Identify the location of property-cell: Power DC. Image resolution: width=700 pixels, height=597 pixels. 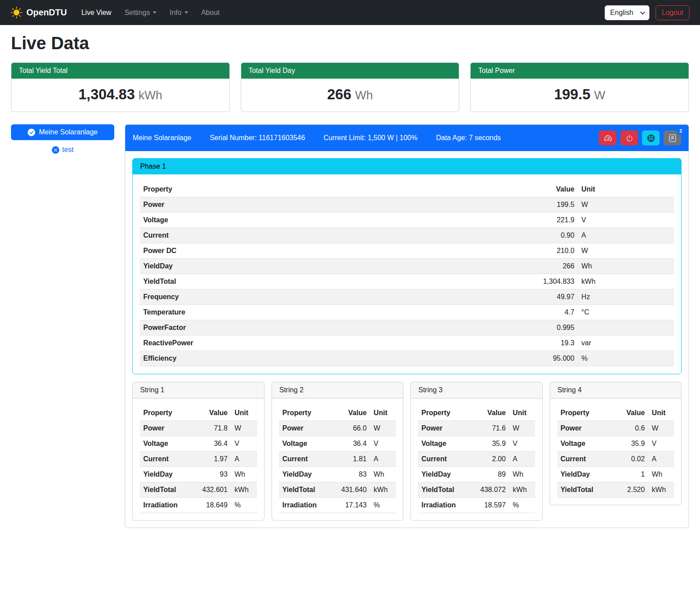
(279, 251).